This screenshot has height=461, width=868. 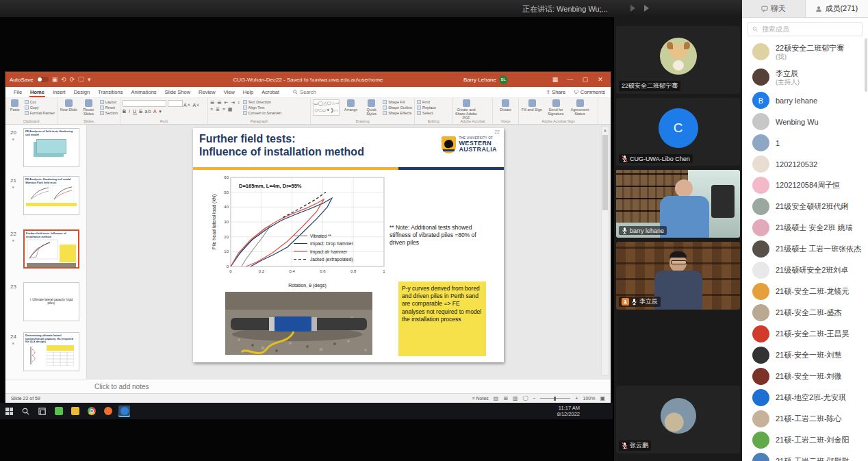 I want to click on ribbon-quick-styles: Quick Styles, so click(x=371, y=108).